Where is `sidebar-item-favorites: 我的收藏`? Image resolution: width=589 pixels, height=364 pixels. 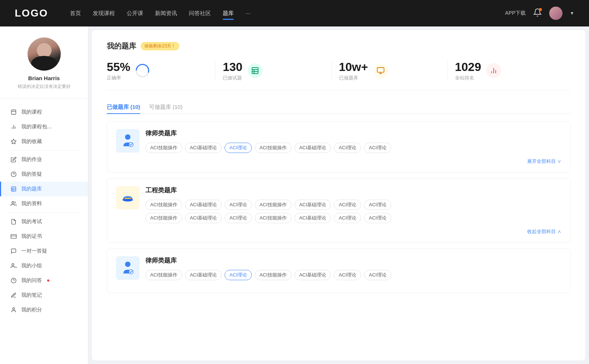
sidebar-item-favorites: 我的收藏 is located at coordinates (44, 142).